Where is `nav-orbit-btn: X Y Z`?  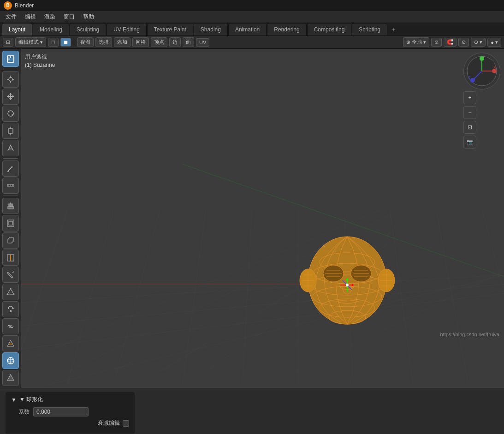
nav-orbit-btn: X Y Z is located at coordinates (482, 71).